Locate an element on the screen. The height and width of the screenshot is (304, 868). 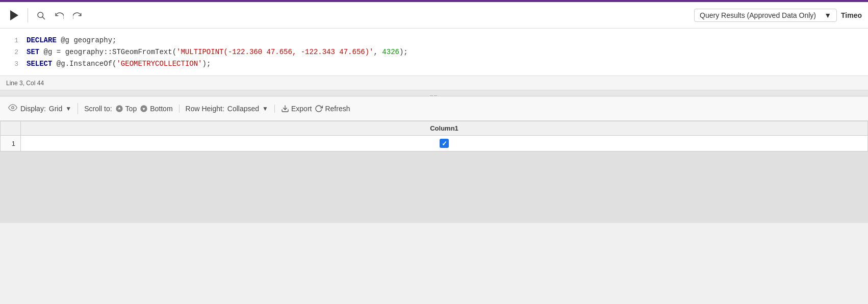
scroll-label: Scroll to: is located at coordinates (98, 109).